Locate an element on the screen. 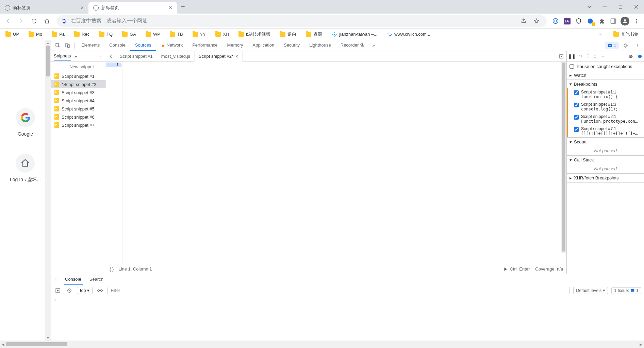 Image resolution: width=644 pixels, height=348 pixels. reload-button is located at coordinates (34, 21).